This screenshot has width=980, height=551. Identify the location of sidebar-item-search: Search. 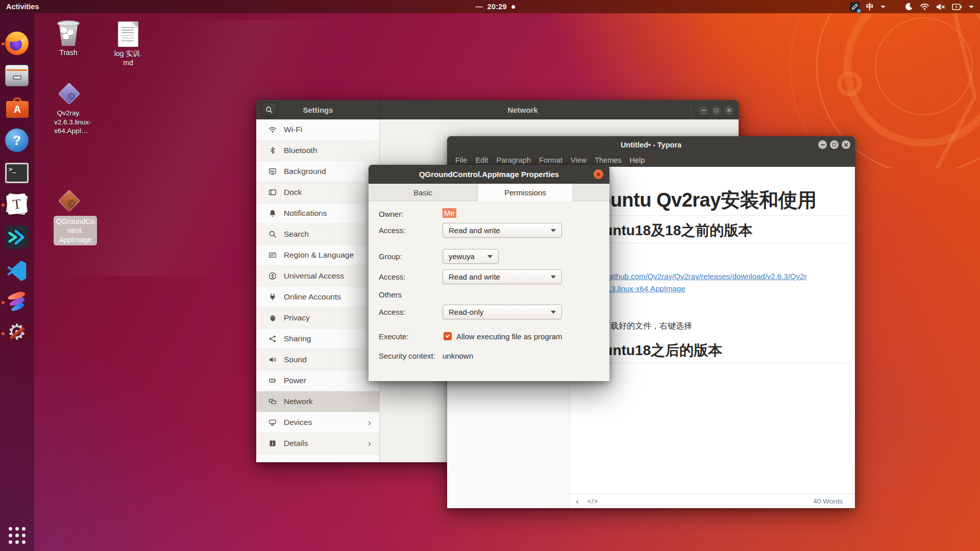
(317, 235).